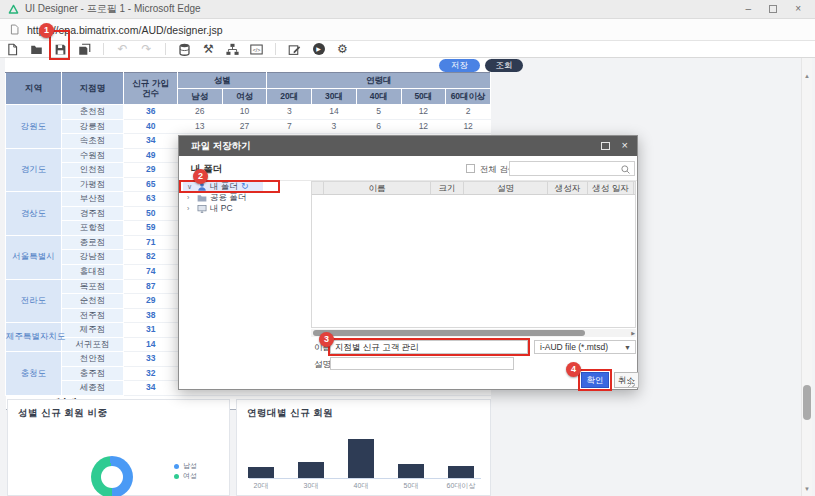  Describe the element at coordinates (202, 198) in the screenshot. I see `folder-icon` at that location.